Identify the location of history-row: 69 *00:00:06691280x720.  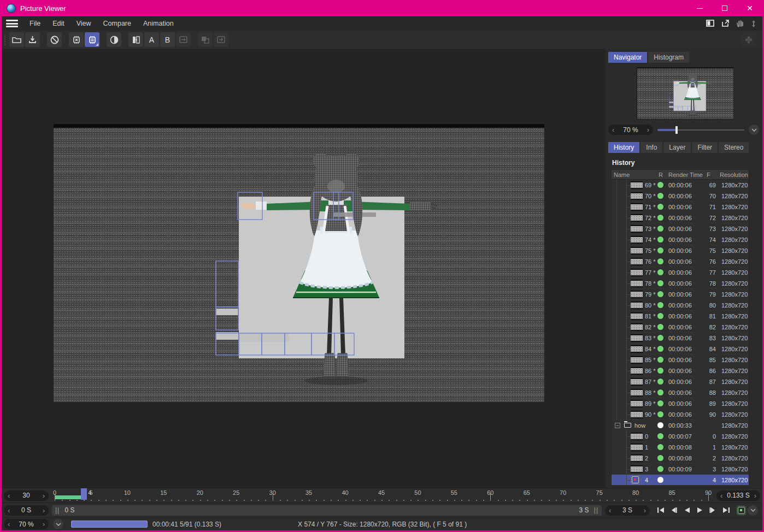
(680, 185).